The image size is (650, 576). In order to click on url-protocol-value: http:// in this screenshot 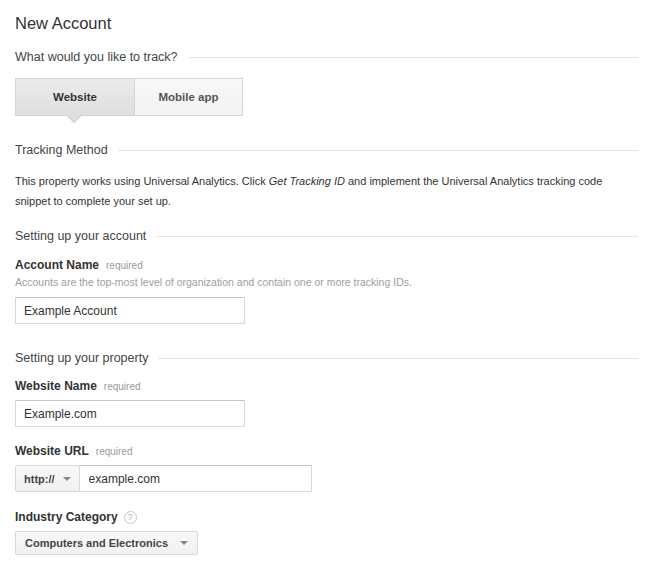, I will do `click(40, 479)`.